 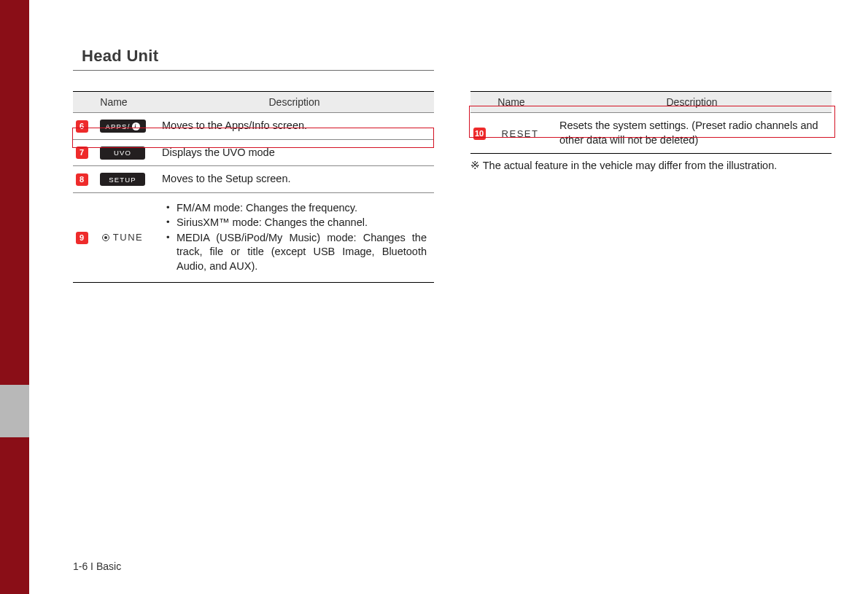 What do you see at coordinates (106, 238) in the screenshot?
I see `knob-icon` at bounding box center [106, 238].